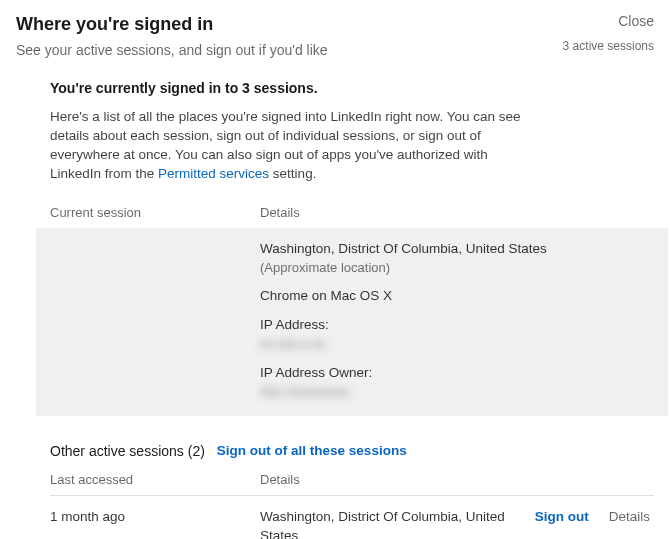 This screenshot has height=539, width=670. What do you see at coordinates (608, 22) in the screenshot?
I see `close-button: Close` at bounding box center [608, 22].